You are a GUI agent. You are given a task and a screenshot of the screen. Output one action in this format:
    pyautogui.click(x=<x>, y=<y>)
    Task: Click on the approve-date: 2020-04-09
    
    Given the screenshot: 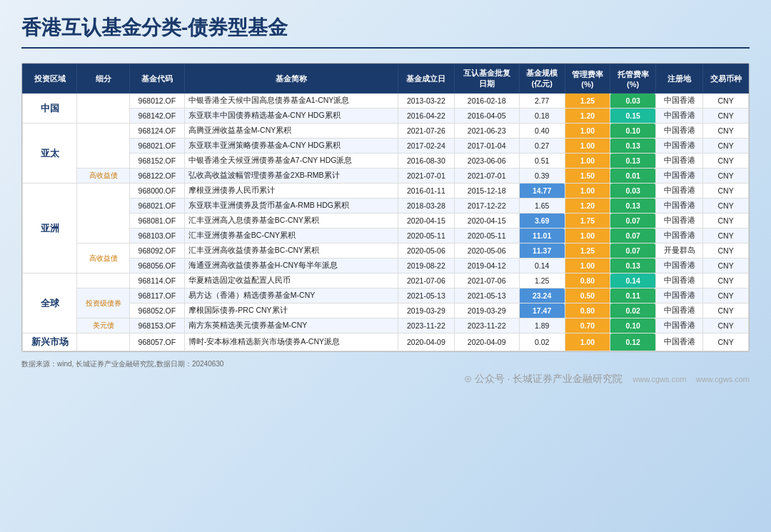 What is the action you would take?
    pyautogui.click(x=487, y=343)
    